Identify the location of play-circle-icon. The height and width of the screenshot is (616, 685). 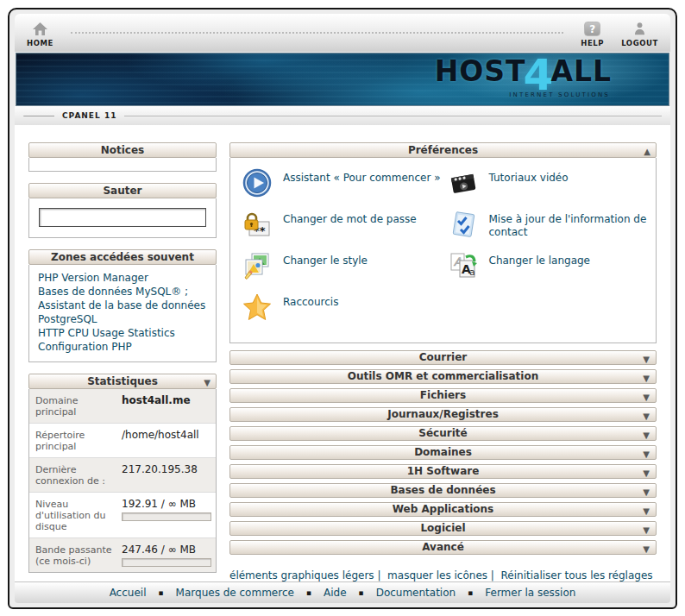
(257, 183).